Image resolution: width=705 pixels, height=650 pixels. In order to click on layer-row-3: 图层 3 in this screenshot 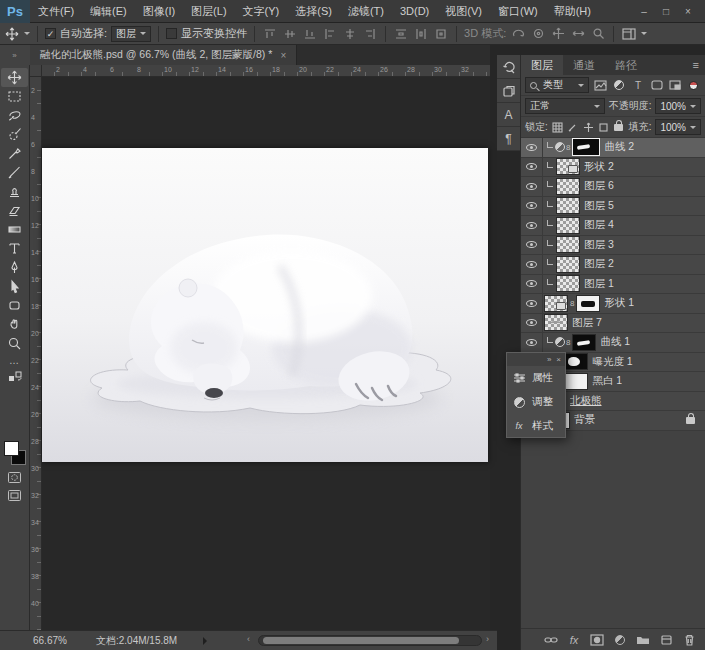, I will do `click(613, 246)`.